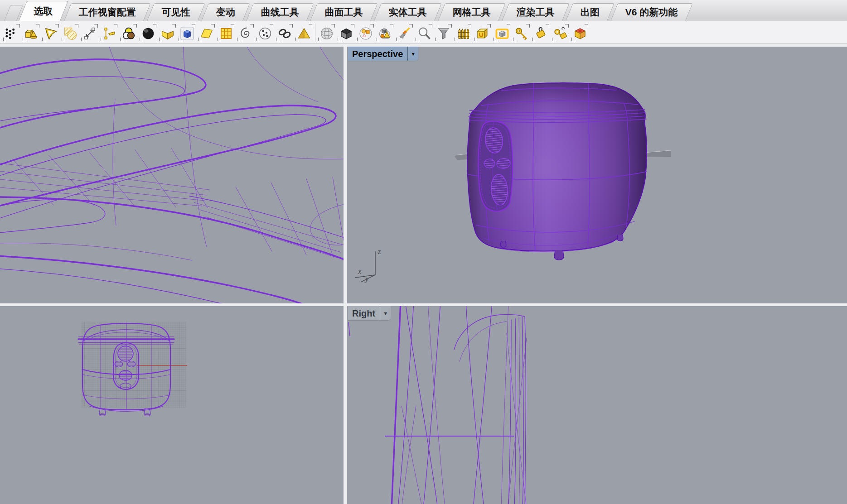 The width and height of the screenshot is (847, 504). What do you see at coordinates (536, 12) in the screenshot?
I see `tab-label: 渲染工具` at bounding box center [536, 12].